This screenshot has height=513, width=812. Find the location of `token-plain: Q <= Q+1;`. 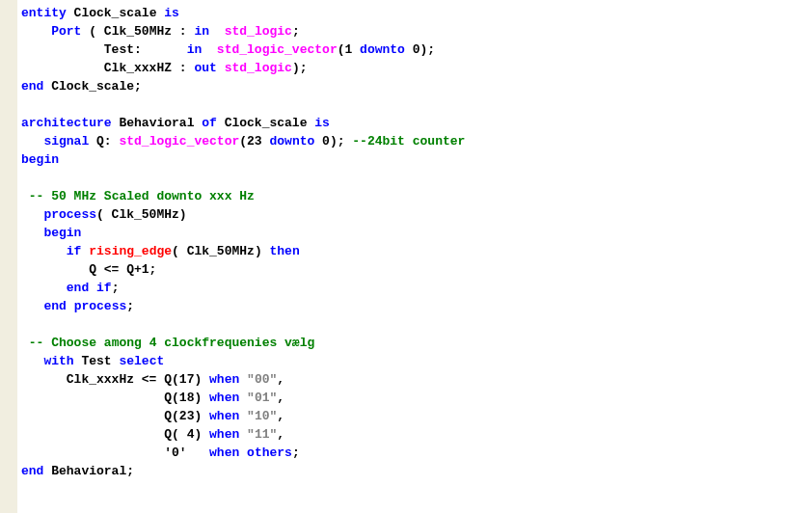

token-plain: Q <= Q+1; is located at coordinates (89, 270).